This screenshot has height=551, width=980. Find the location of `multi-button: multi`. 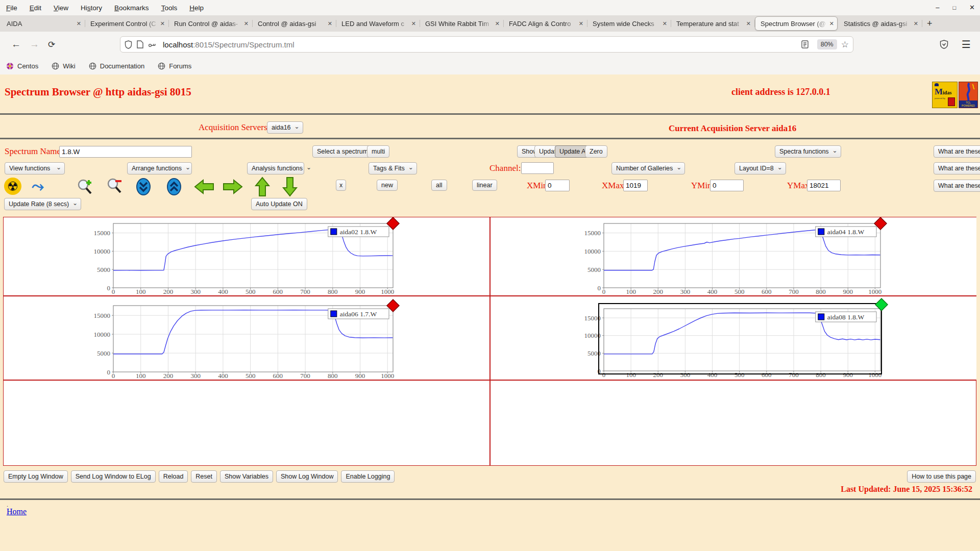

multi-button: multi is located at coordinates (378, 152).